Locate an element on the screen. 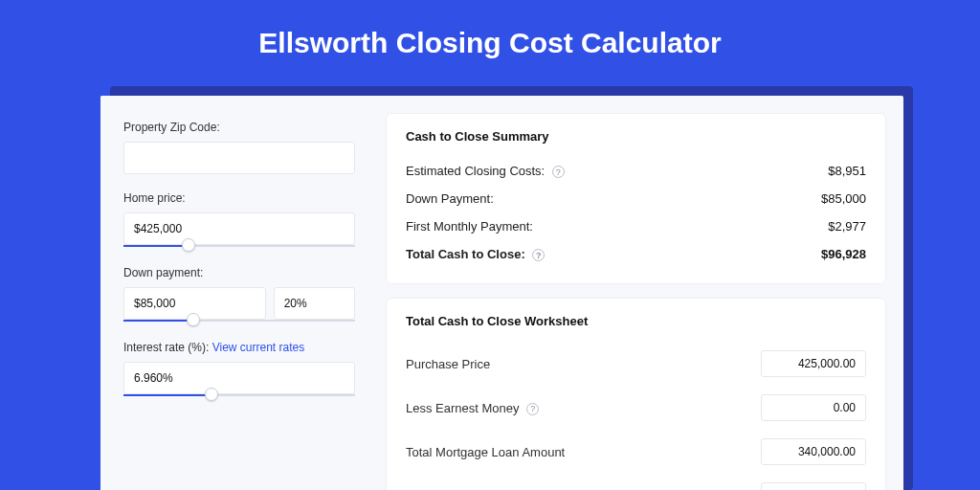 The image size is (980, 490). summary-total-value: $96,928 is located at coordinates (844, 255).